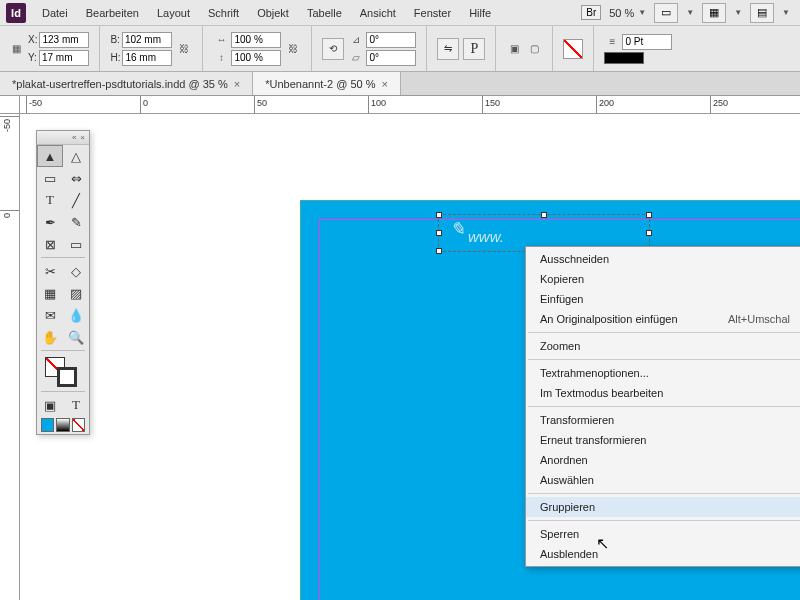  Describe the element at coordinates (184, 49) in the screenshot. I see `constrain-proportions-icon: ⛓` at that location.